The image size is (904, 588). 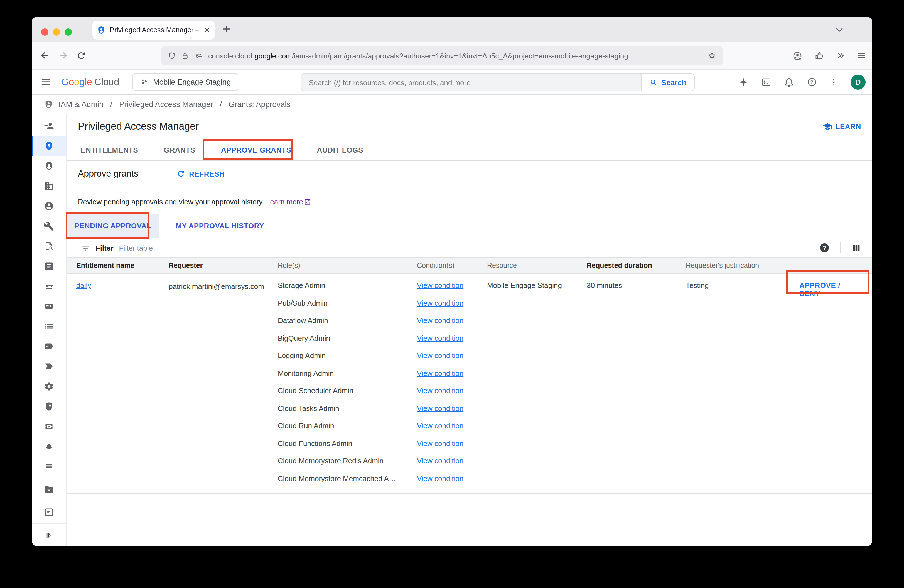 I want to click on approve-deny-button: APPROVE / DENY, so click(x=828, y=383).